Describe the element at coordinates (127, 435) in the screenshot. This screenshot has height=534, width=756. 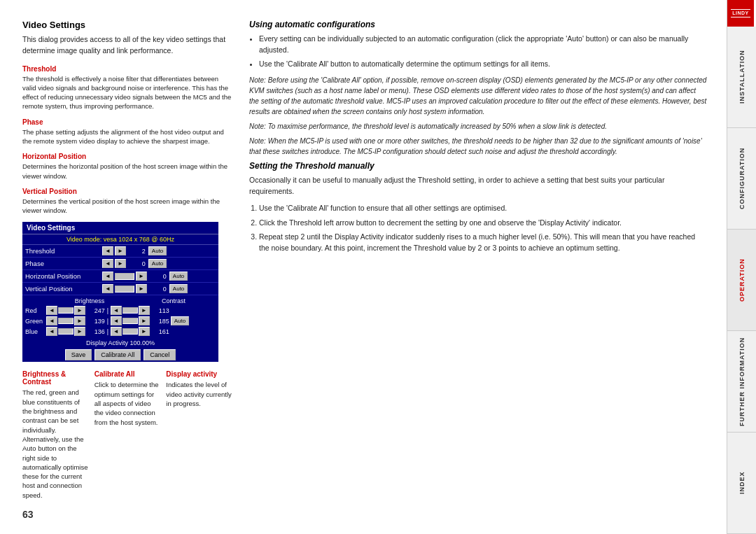
I see `sub-columns: Brightness & Contrast The red, green and…` at that location.